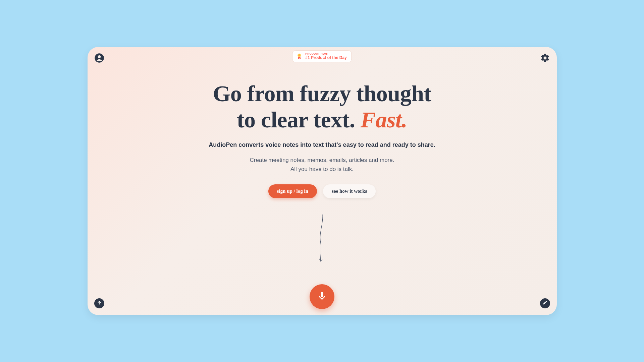 This screenshot has height=362, width=644. I want to click on arrow-up-icon, so click(99, 303).